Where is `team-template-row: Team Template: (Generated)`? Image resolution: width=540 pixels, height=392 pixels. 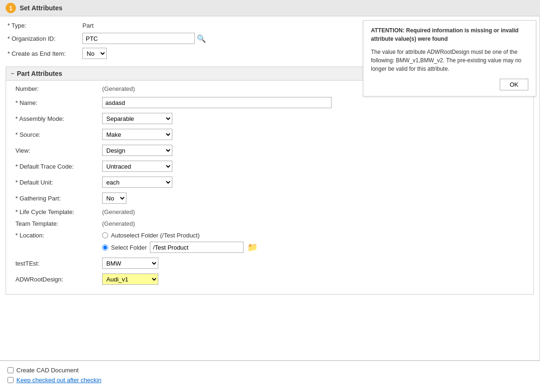
team-template-row: Team Template: (Generated) is located at coordinates (270, 224).